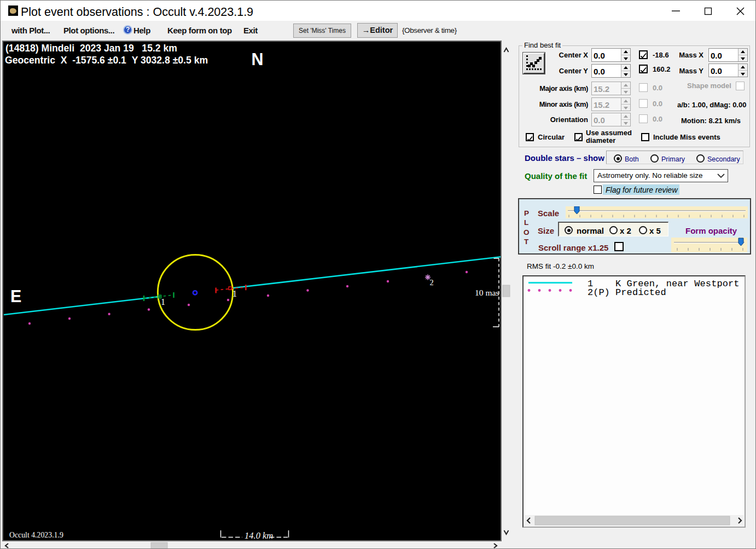  I want to click on svg-text: 14.0 km, so click(259, 535).